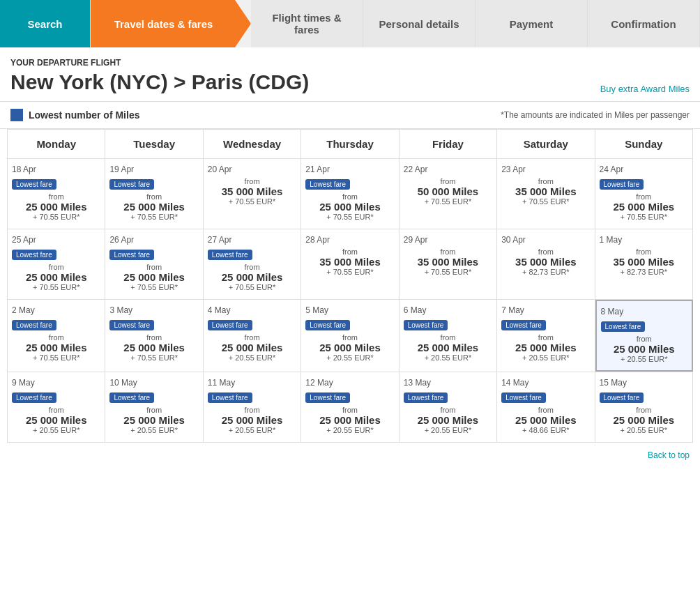 The width and height of the screenshot is (700, 610). Describe the element at coordinates (154, 407) in the screenshot. I see `calendar-cell: 10 MayLowest farefrom25 000 Miles+ 20.55…` at that location.